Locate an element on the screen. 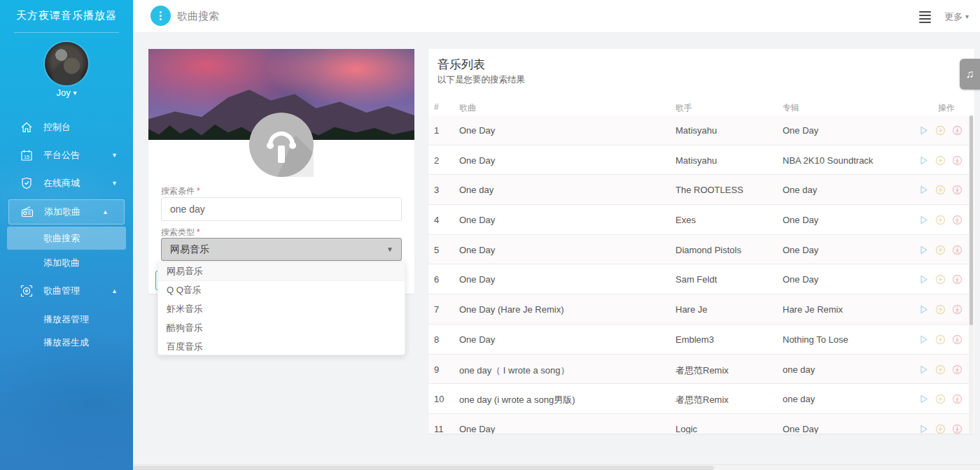 The height and width of the screenshot is (470, 980). submenu-item-label: 播放器生成 is located at coordinates (66, 343).